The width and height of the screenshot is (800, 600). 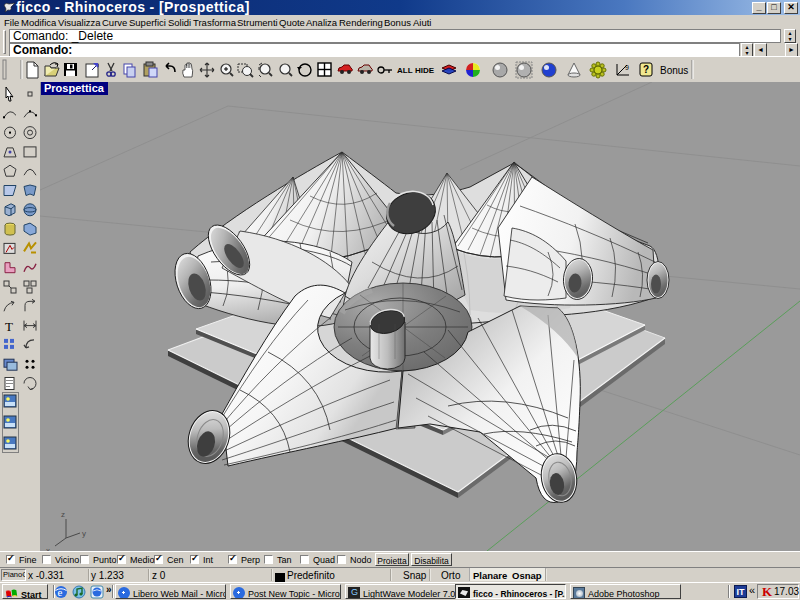 I want to click on svg-text: z, so click(x=63, y=514).